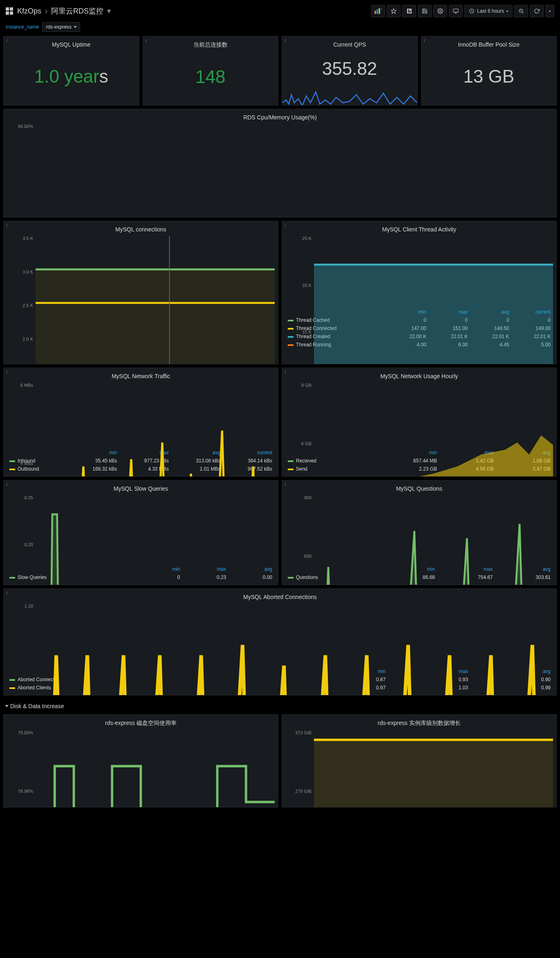  What do you see at coordinates (409, 11) in the screenshot?
I see `share-button` at bounding box center [409, 11].